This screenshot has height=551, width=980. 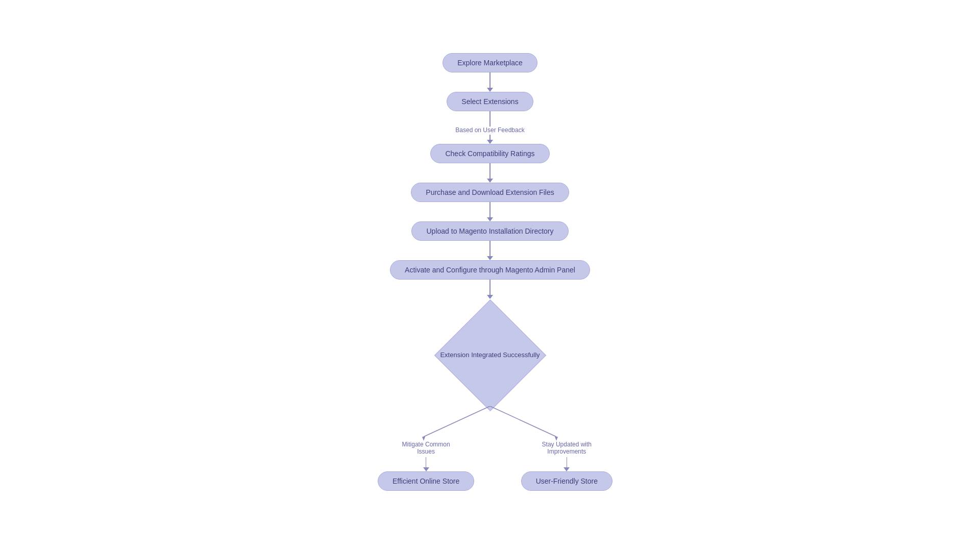 What do you see at coordinates (567, 481) in the screenshot?
I see `node-userfriendly: User-Friendly Store` at bounding box center [567, 481].